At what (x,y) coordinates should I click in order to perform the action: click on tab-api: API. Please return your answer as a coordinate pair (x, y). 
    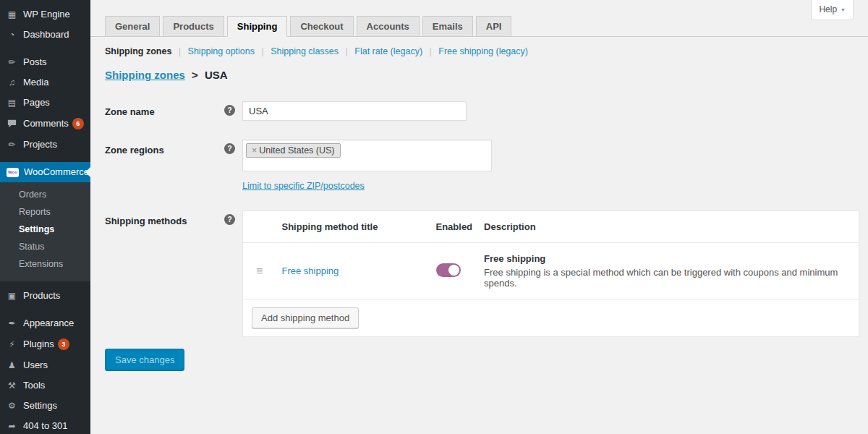
    Looking at the image, I should click on (494, 26).